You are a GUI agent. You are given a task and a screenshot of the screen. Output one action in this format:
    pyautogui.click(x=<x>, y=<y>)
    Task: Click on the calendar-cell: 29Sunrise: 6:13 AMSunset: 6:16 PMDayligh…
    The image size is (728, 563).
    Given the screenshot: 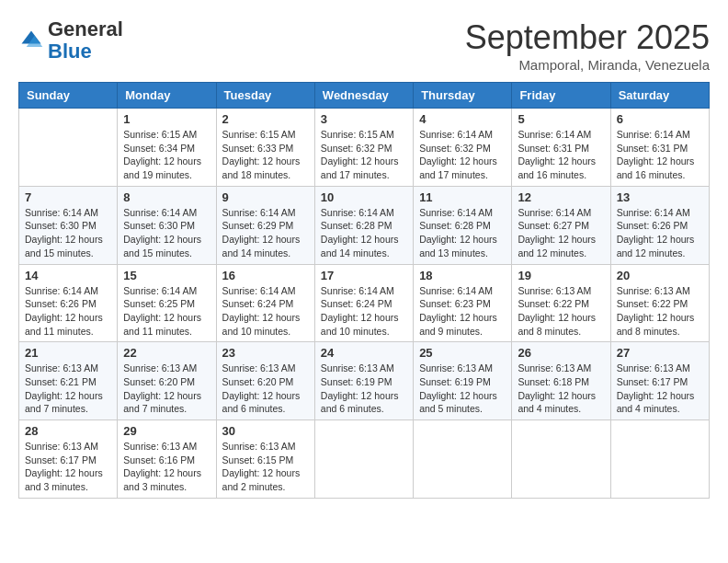 What is the action you would take?
    pyautogui.click(x=167, y=460)
    